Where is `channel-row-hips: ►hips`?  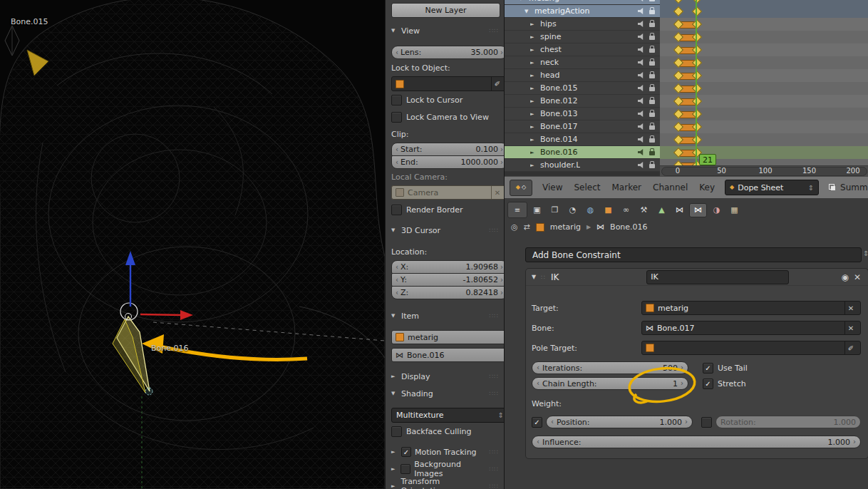
channel-row-hips: ►hips is located at coordinates (582, 24).